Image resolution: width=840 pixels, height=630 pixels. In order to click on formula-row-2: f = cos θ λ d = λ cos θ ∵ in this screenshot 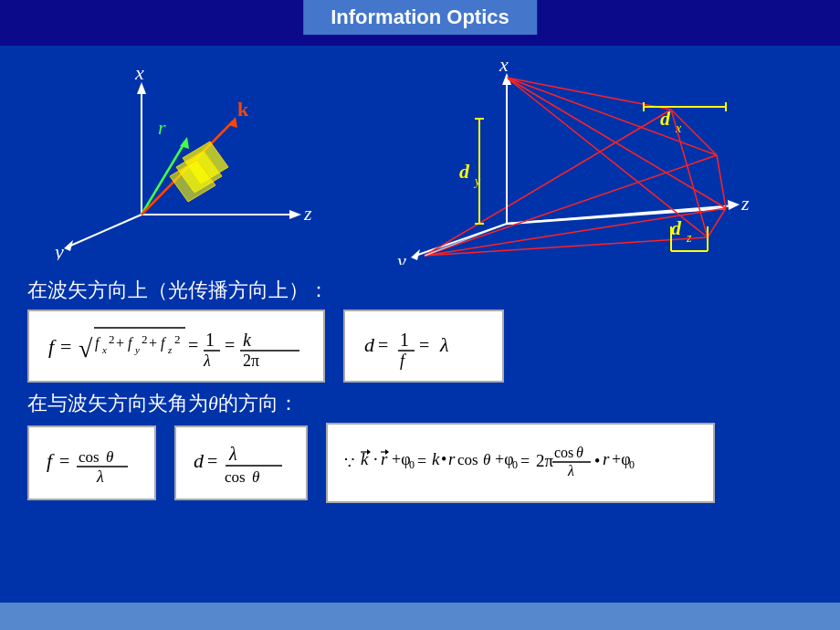, I will do `click(425, 463)`.